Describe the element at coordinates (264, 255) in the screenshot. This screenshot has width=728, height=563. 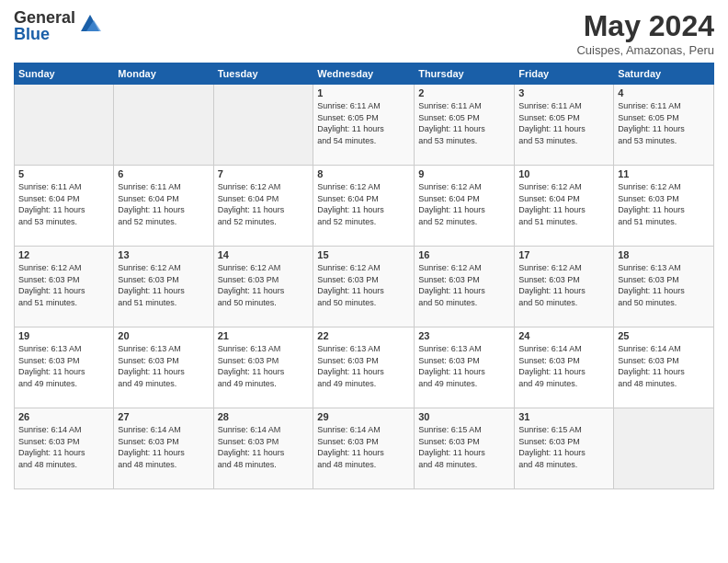
I see `day-number: 14` at that location.